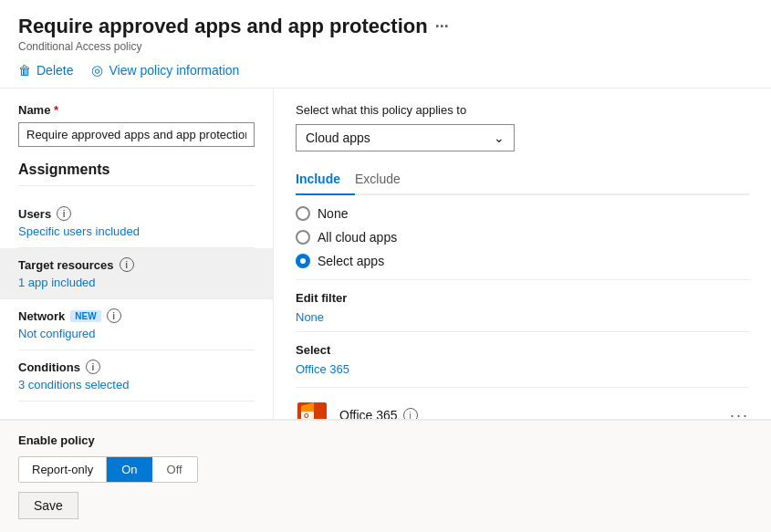  What do you see at coordinates (223, 26) in the screenshot?
I see `title-text: Require approved apps and app protection` at bounding box center [223, 26].